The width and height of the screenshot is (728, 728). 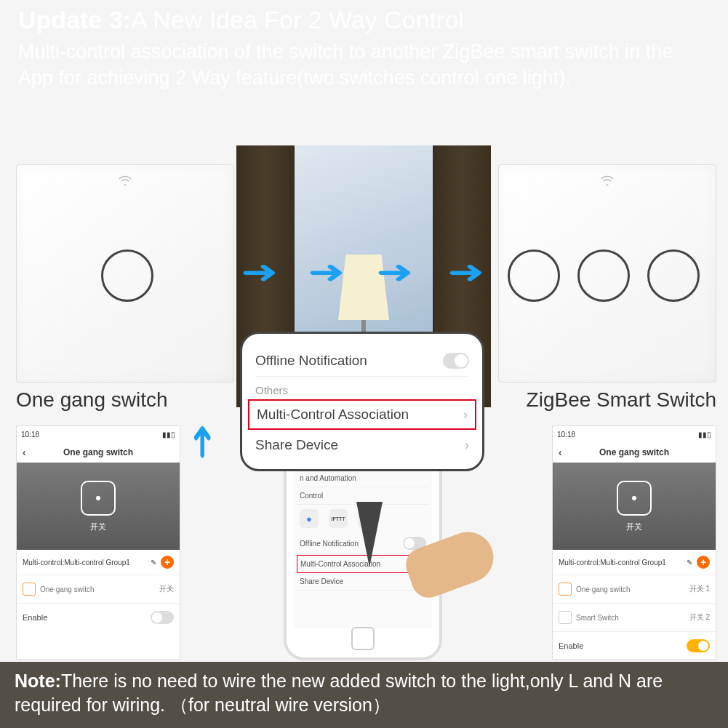 What do you see at coordinates (456, 361) in the screenshot?
I see `toggle-offline` at bounding box center [456, 361].